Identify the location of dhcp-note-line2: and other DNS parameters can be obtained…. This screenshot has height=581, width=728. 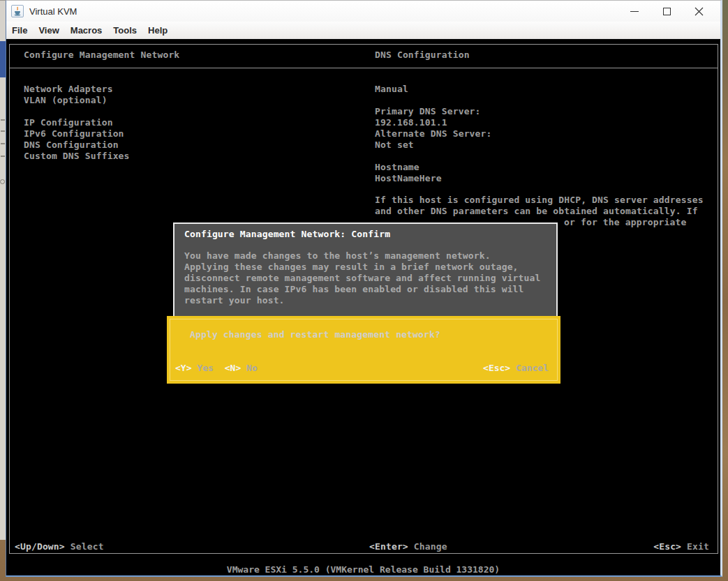
(536, 211).